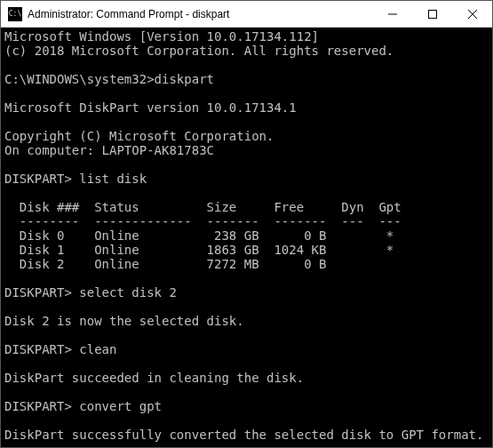  What do you see at coordinates (203, 207) in the screenshot?
I see `disk-table-header: Disk ### Status Size Free Dyn Gpt` at bounding box center [203, 207].